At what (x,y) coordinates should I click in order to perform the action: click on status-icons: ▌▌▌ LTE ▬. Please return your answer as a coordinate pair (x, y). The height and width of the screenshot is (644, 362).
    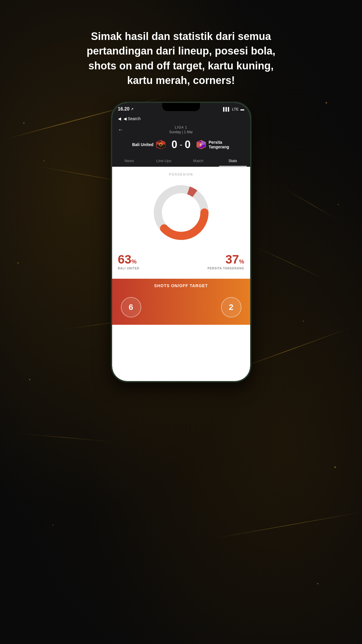
    Looking at the image, I should click on (234, 109).